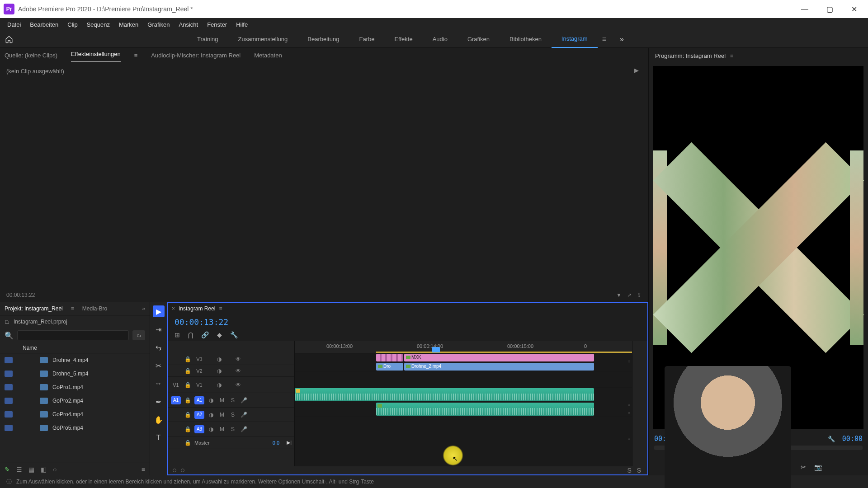  Describe the element at coordinates (637, 70) in the screenshot. I see `expand-arrow-icon: ▶` at that location.